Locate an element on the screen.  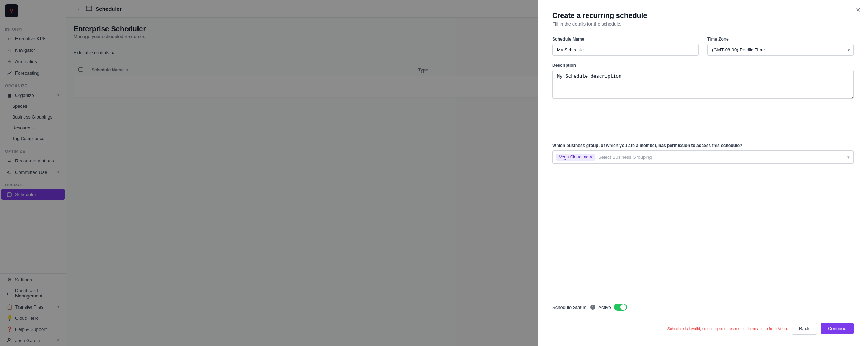
form-row-name-timezone: Schedule Name Time Zone (GMT-08:00) Paci… is located at coordinates (703, 46).